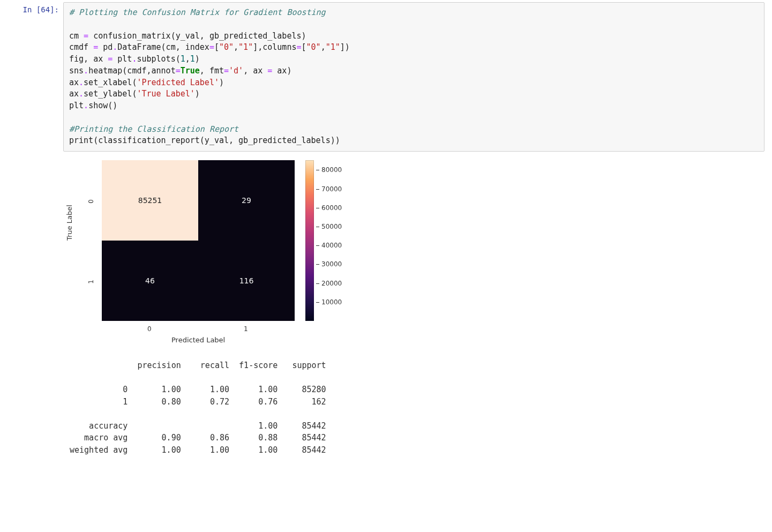 Image resolution: width=772 pixels, height=532 pixels. What do you see at coordinates (332, 245) in the screenshot?
I see `cbar-label-40000: 40000` at bounding box center [332, 245].